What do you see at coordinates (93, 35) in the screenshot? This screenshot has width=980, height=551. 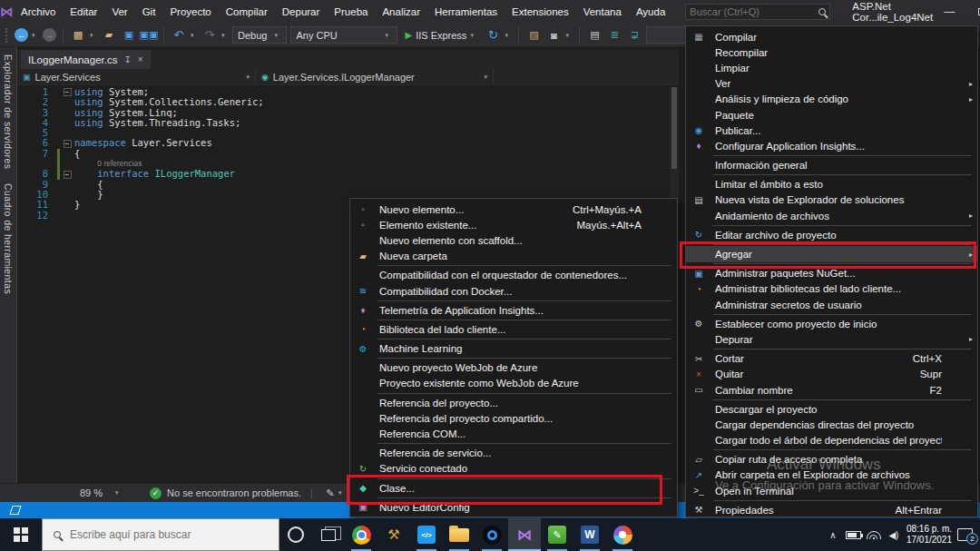 I see `new-project-caret: ▾` at bounding box center [93, 35].